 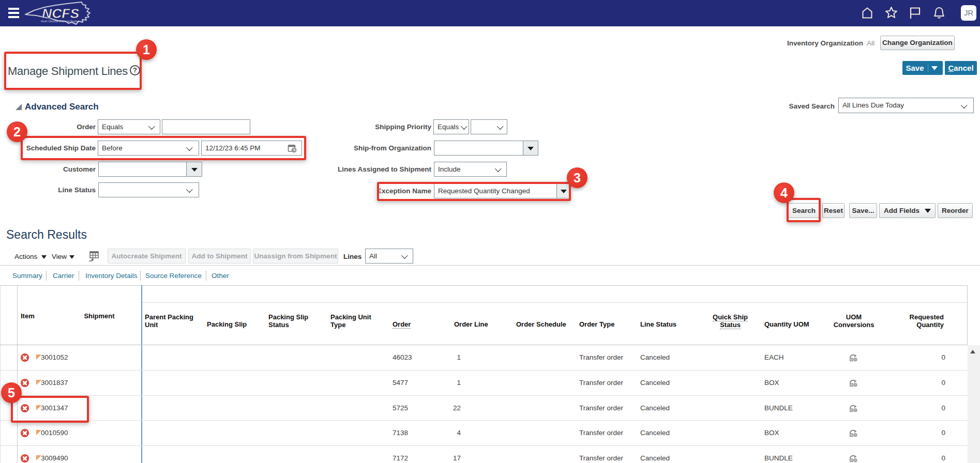 What do you see at coordinates (61, 13) in the screenshot?
I see `svg-text: NCFS` at bounding box center [61, 13].